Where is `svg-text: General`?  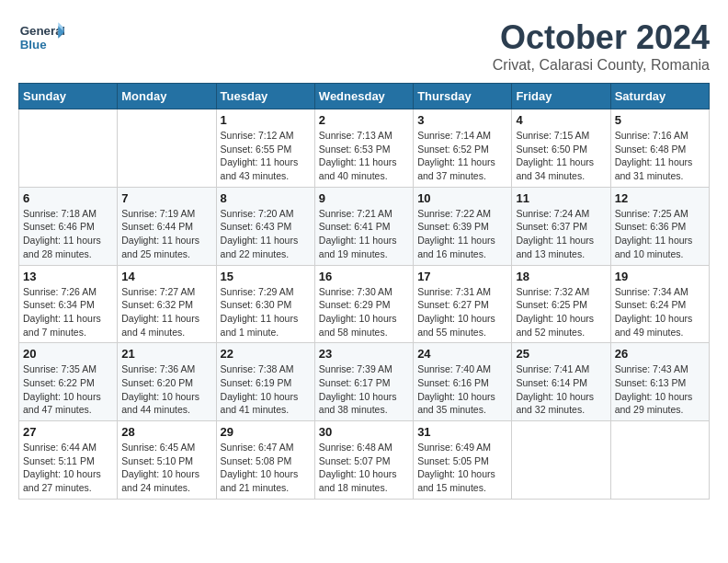 svg-text: General is located at coordinates (42, 31).